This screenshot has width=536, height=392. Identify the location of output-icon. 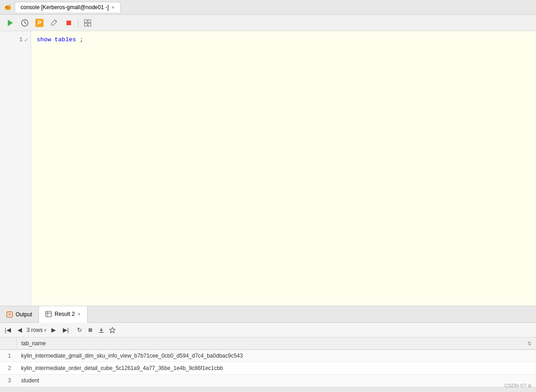
(10, 315).